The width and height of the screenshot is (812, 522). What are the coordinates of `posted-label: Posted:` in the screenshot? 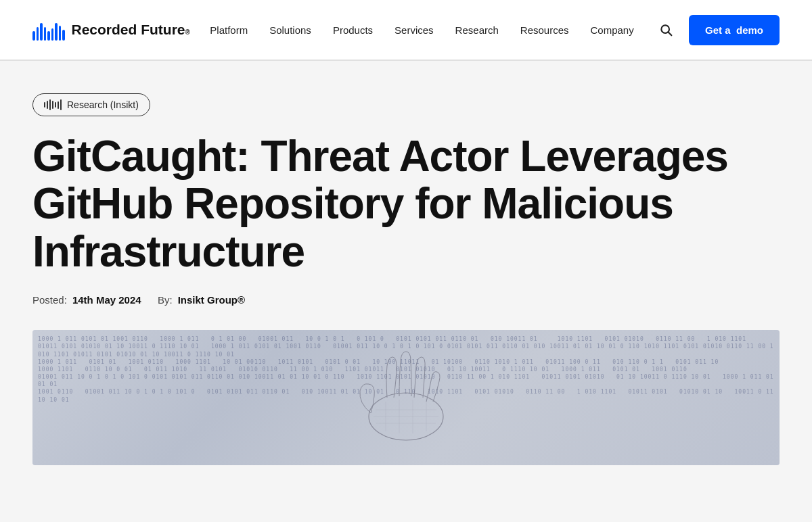 It's located at (50, 300).